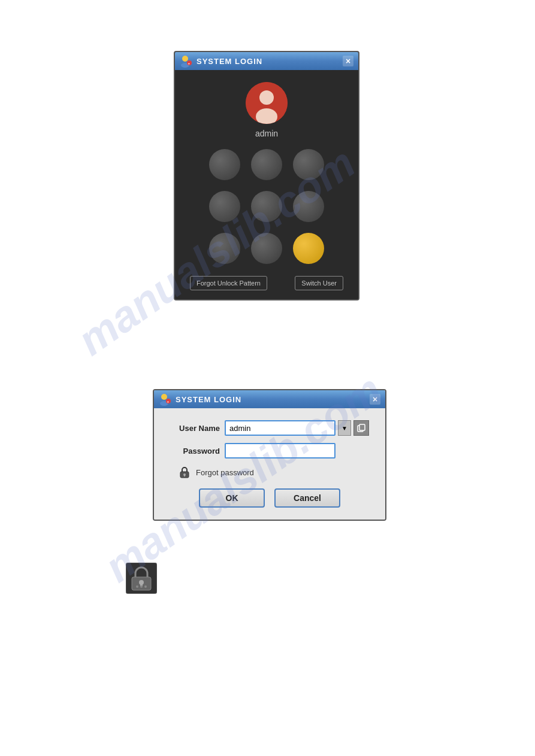 The height and width of the screenshot is (756, 535). What do you see at coordinates (361, 428) in the screenshot?
I see `copy-icon` at bounding box center [361, 428].